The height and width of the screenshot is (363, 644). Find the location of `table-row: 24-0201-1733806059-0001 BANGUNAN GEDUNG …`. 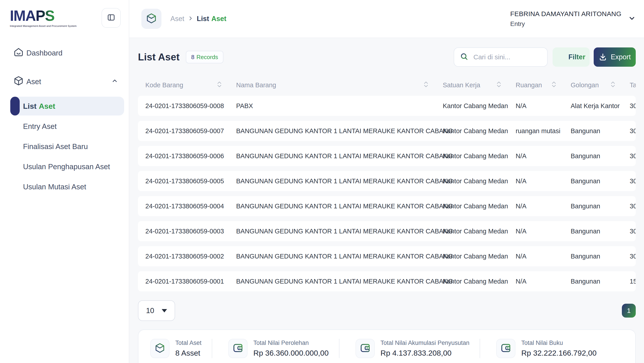

table-row: 24-0201-1733806059-0001 BANGUNAN GEDUNG … is located at coordinates (387, 281).